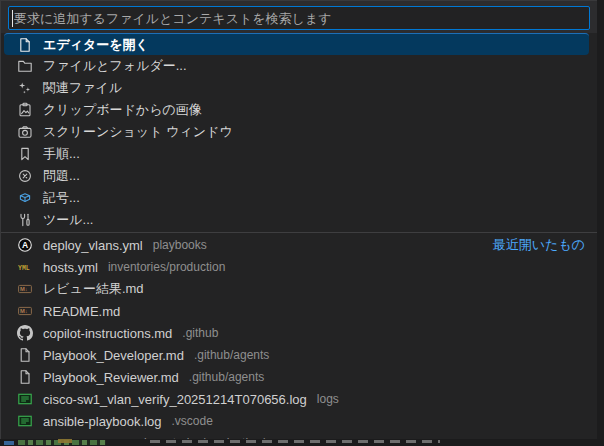 This screenshot has width=604, height=446. What do you see at coordinates (299, 333) in the screenshot?
I see `recent-file-item: copilot-instructions.md.github` at bounding box center [299, 333].